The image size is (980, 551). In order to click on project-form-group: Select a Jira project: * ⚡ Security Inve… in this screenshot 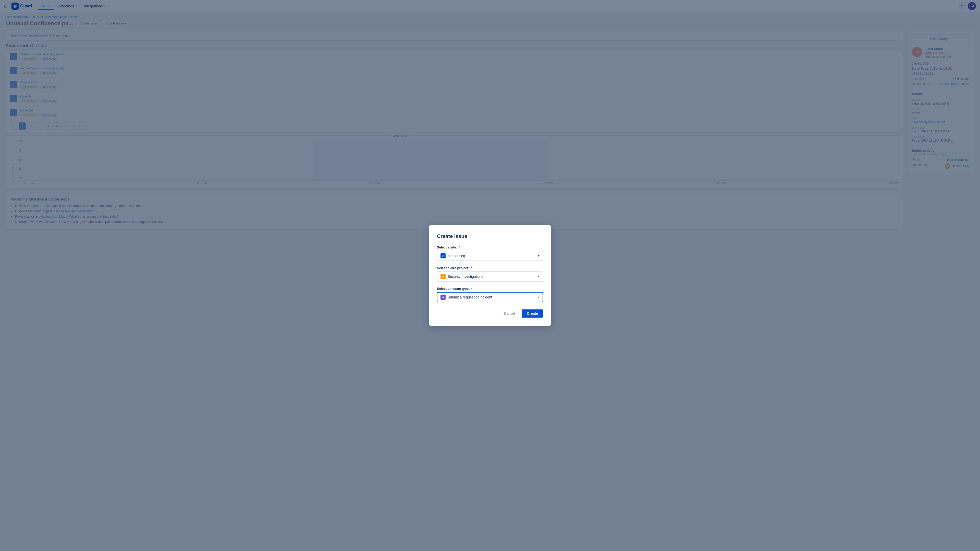, I will do `click(490, 274)`.